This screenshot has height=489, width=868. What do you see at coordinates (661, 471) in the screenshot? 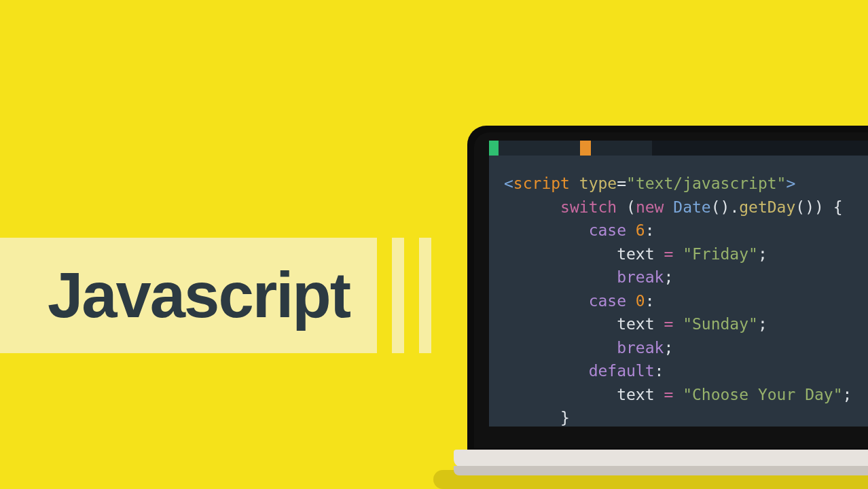
I see `laptop-foot` at bounding box center [661, 471].